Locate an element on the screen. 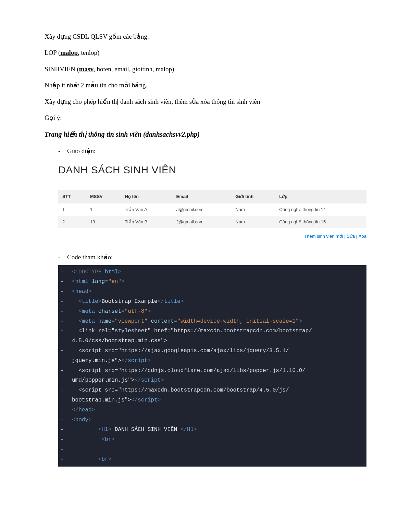 The image size is (411, 532). table-action-links: Thêm sinh viên mới | Sửa | Xóa is located at coordinates (212, 236).